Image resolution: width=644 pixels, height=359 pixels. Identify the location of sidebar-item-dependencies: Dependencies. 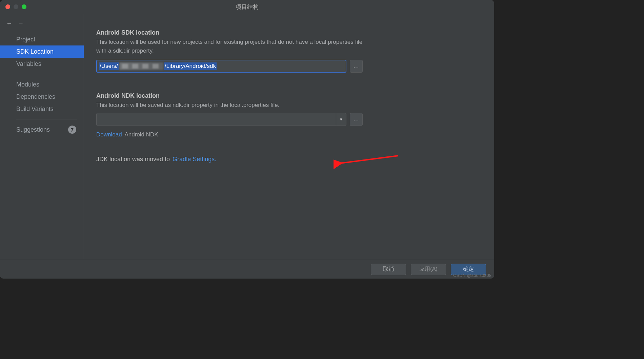
(42, 97).